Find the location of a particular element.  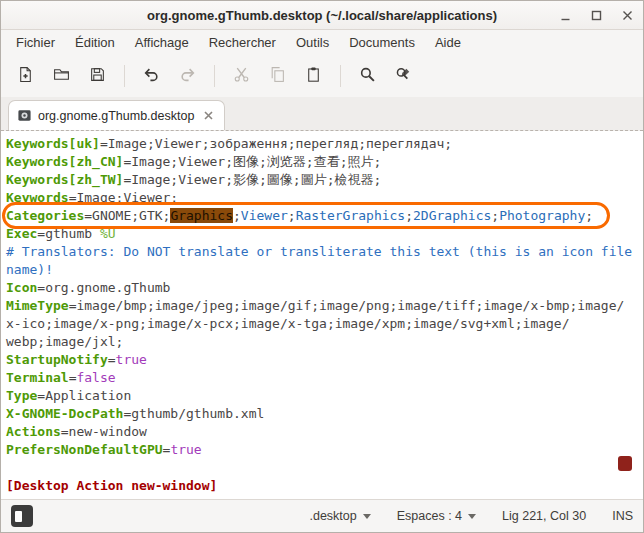

code-token-key: PrefersNonDefaultGPU is located at coordinates (84, 450).